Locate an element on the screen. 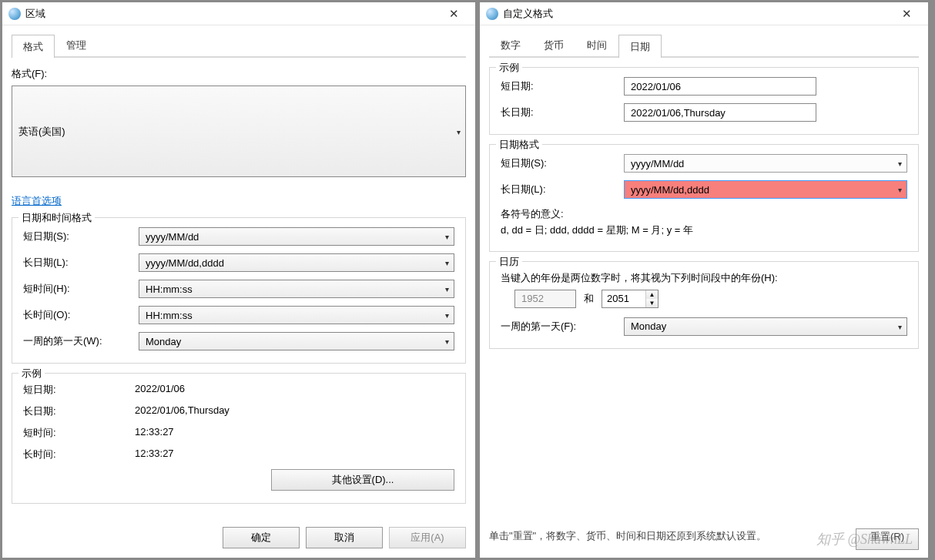 This screenshot has width=935, height=560. df-long-combo: yyyy/MM/dd,dddd ▾ is located at coordinates (766, 189).